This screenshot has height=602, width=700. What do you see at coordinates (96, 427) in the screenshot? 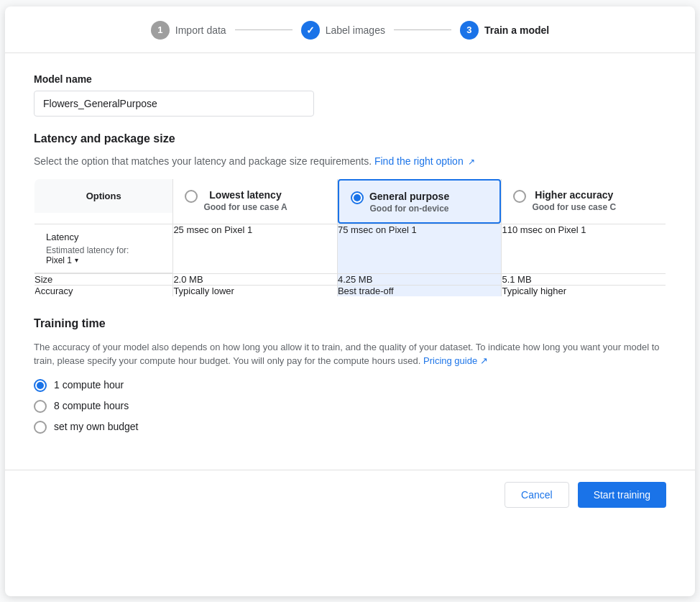
I see `compute-custom-label: set my own budget` at bounding box center [96, 427].